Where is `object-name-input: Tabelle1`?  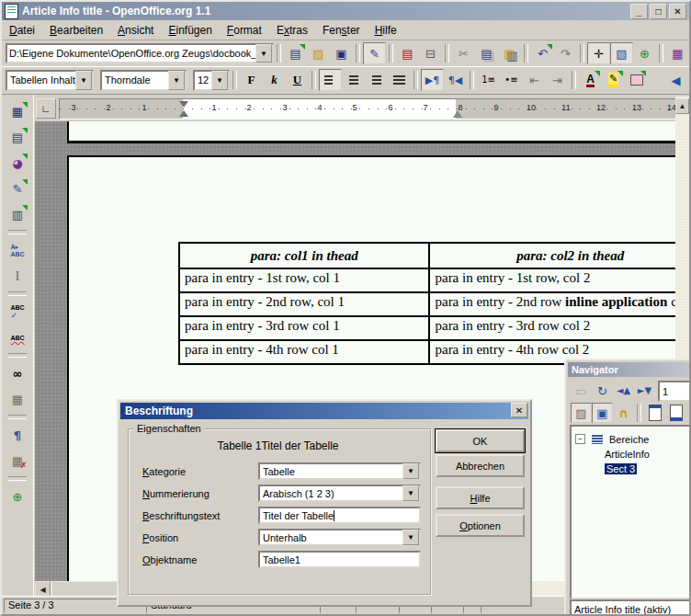 object-name-input: Tabelle1 is located at coordinates (340, 559).